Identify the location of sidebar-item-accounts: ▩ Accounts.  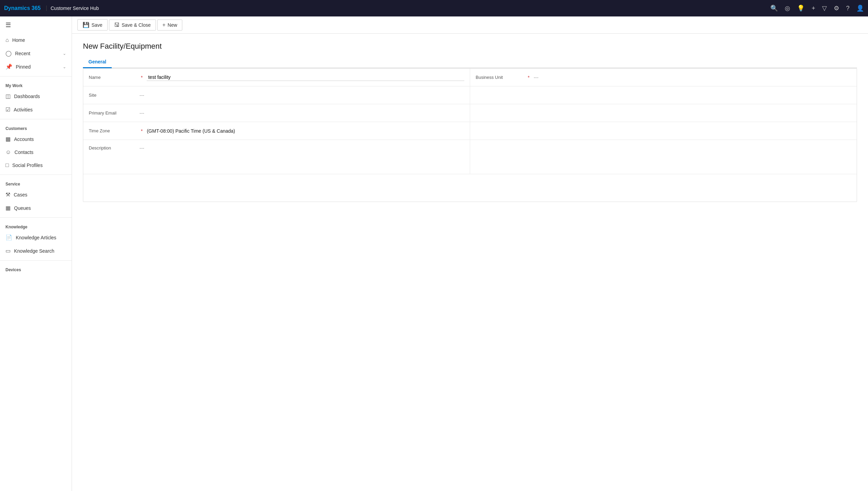
(36, 139).